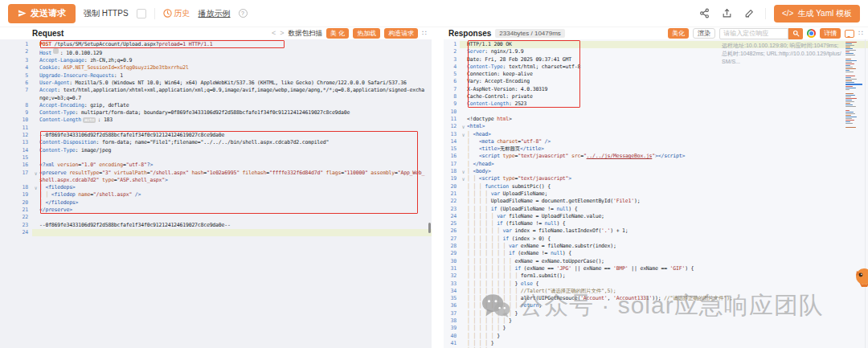  I want to click on generate-yaml-button: </> 生成 Yaml 模板, so click(817, 14).